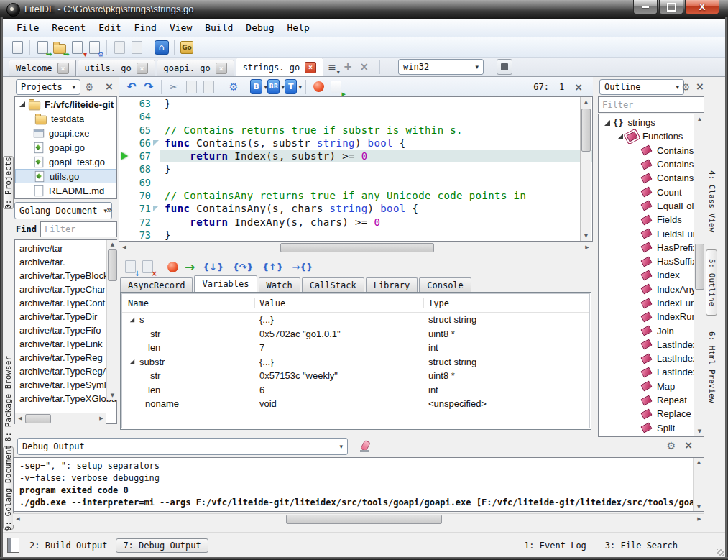 The height and width of the screenshot is (560, 728). What do you see at coordinates (145, 27) in the screenshot?
I see `menu-item: Find` at bounding box center [145, 27].